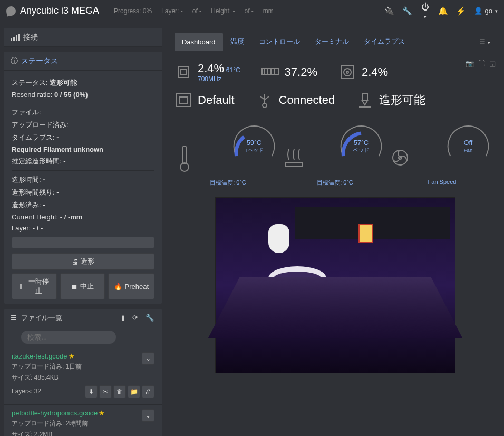 The width and height of the screenshot is (504, 436). What do you see at coordinates (39, 286) in the screenshot?
I see `pause-label: 一時停止` at bounding box center [39, 286].